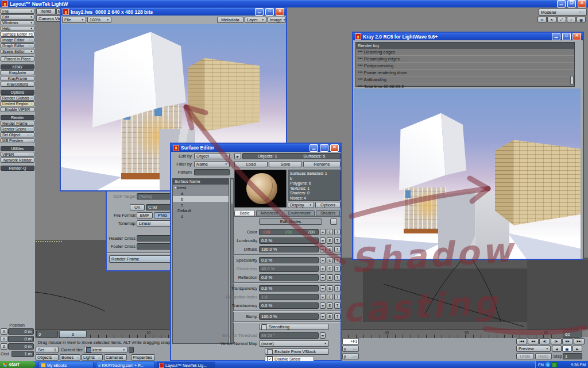 Image resolution: width=588 pixels, height=368 pixels. I want to click on sidebar-item-render-frame: Render FrameF9, so click(17, 123).